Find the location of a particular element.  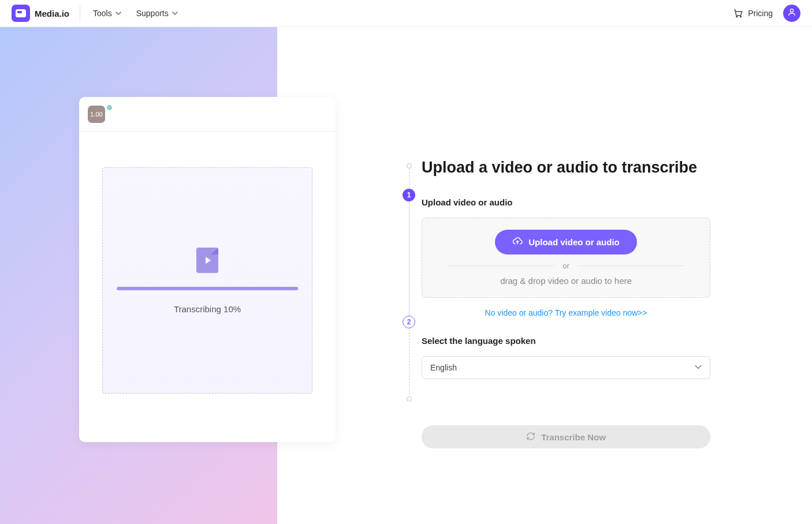

step-1-marker: 1 is located at coordinates (409, 195).